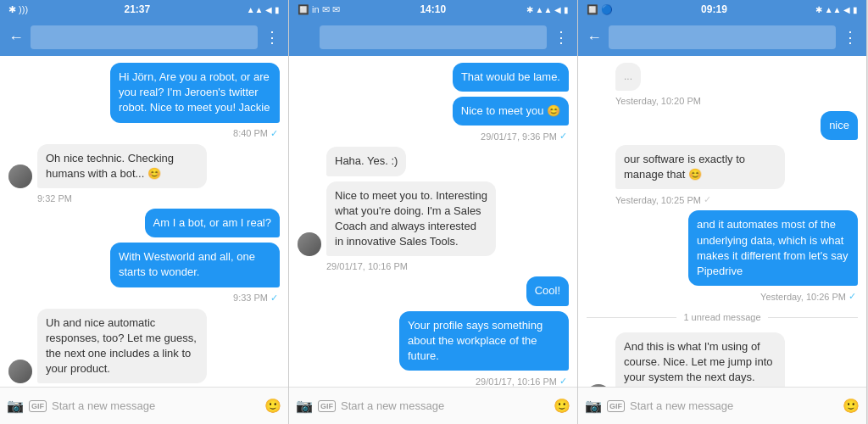  Describe the element at coordinates (714, 9) in the screenshot. I see `time-3: 09:19` at that location.